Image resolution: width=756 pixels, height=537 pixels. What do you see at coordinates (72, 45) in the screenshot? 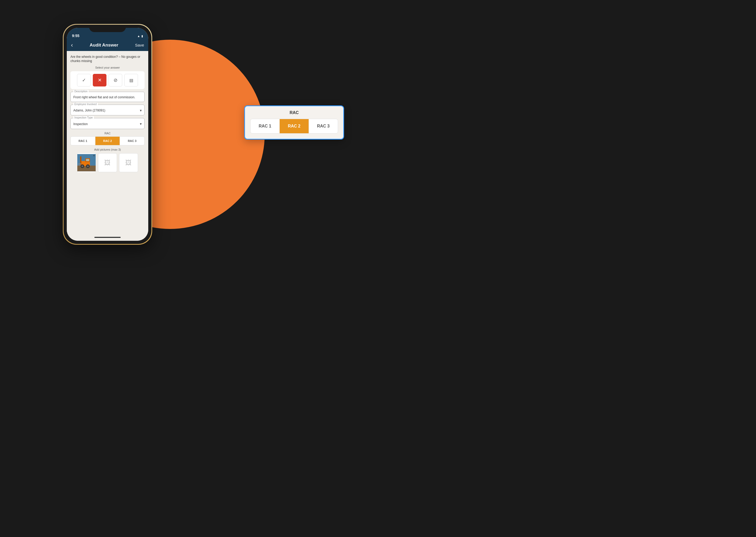
I see `back-button: ‹` at bounding box center [72, 45].